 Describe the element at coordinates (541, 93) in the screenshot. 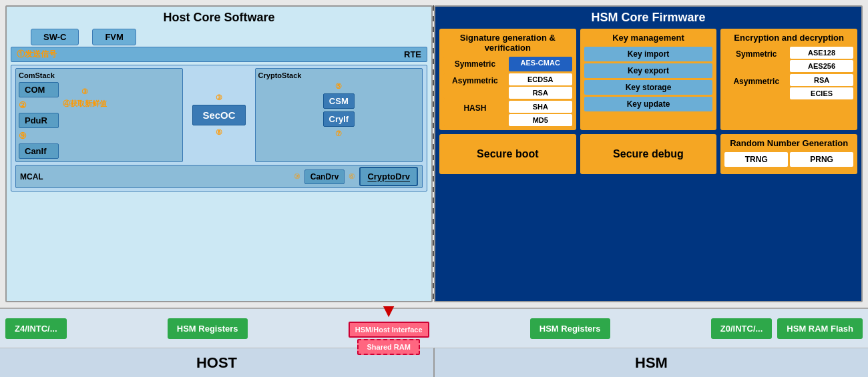

I see `rsa-item: RSA` at that location.